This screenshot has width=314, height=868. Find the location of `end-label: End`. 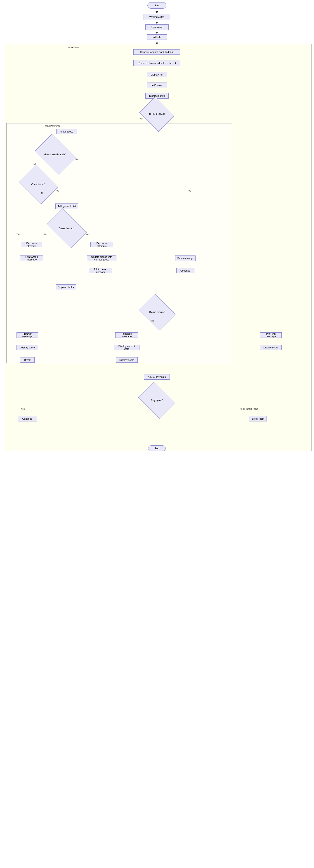

end-label: End is located at coordinates (157, 448).